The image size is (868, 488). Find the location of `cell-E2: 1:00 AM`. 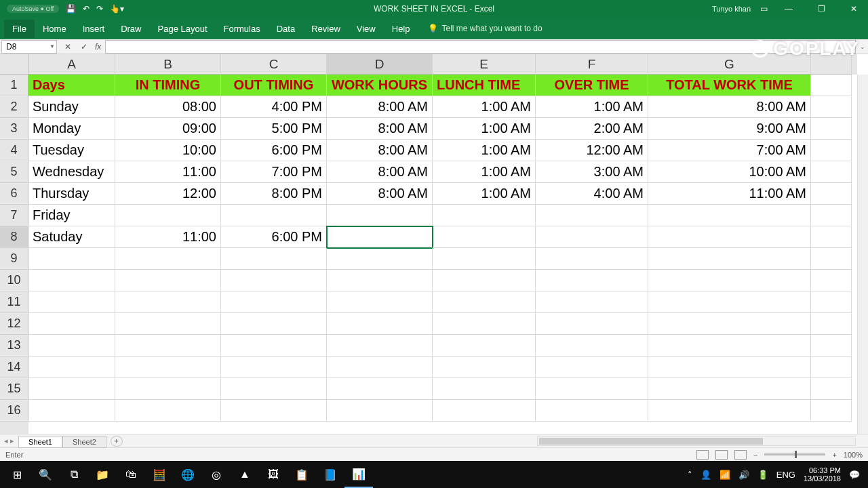

cell-E2: 1:00 AM is located at coordinates (484, 107).